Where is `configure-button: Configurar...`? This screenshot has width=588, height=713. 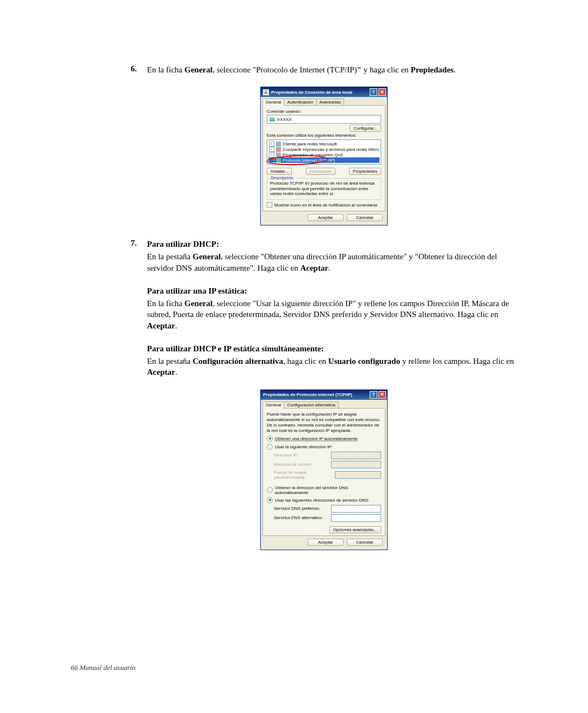
configure-button: Configurar... is located at coordinates (365, 129).